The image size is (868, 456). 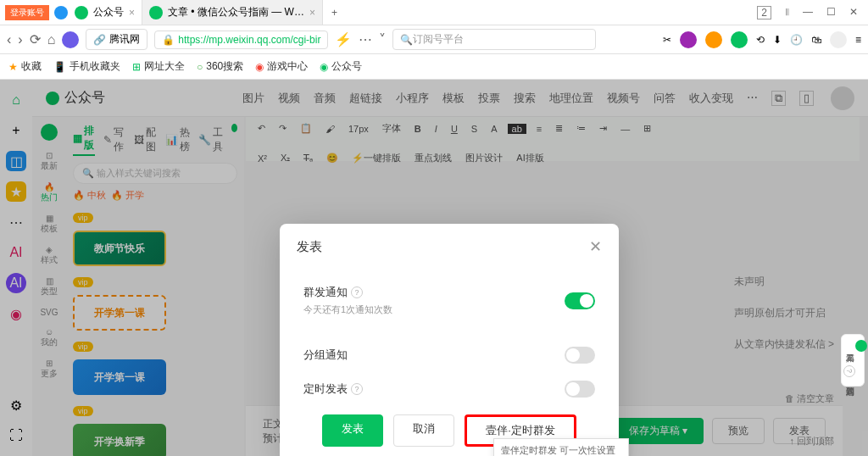 What do you see at coordinates (343, 39) in the screenshot?
I see `action-icon: ⚡` at bounding box center [343, 39].